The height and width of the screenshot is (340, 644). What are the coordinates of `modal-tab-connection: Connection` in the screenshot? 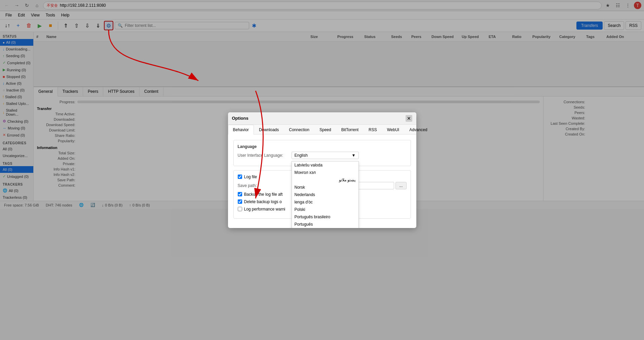 It's located at (299, 130).